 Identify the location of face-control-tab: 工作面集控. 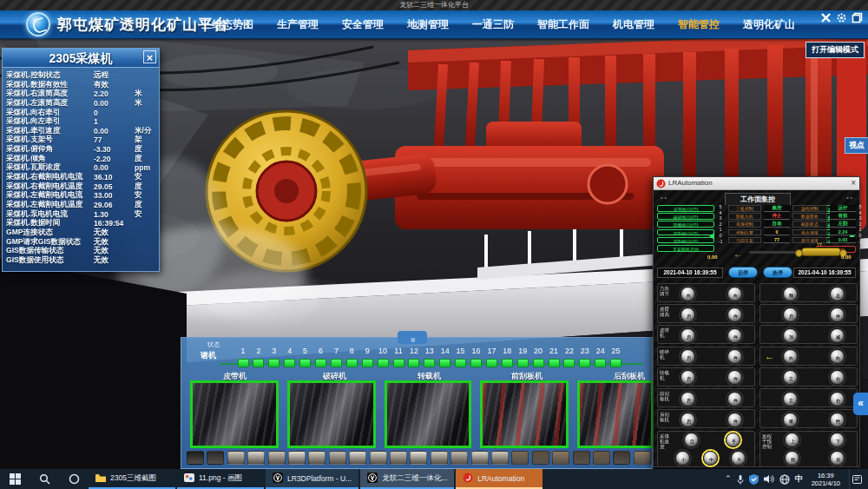
(758, 199).